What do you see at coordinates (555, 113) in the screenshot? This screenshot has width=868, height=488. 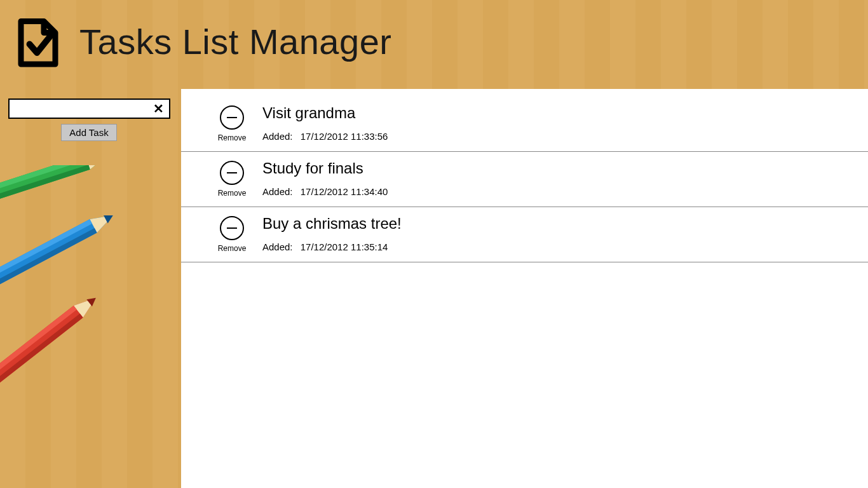 I see `task-title: Visit grandma` at bounding box center [555, 113].